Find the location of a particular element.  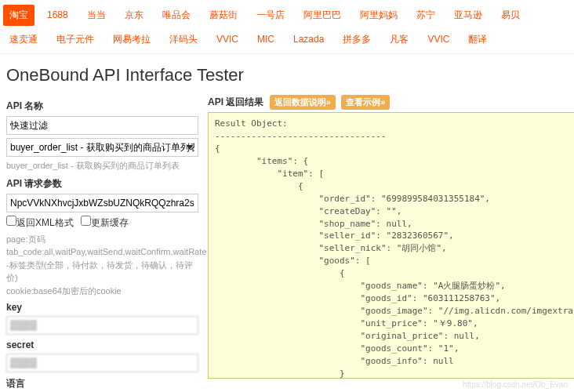

api-name-hint: buyer_order_list - 获取购买到的商品订单列表 is located at coordinates (102, 166).